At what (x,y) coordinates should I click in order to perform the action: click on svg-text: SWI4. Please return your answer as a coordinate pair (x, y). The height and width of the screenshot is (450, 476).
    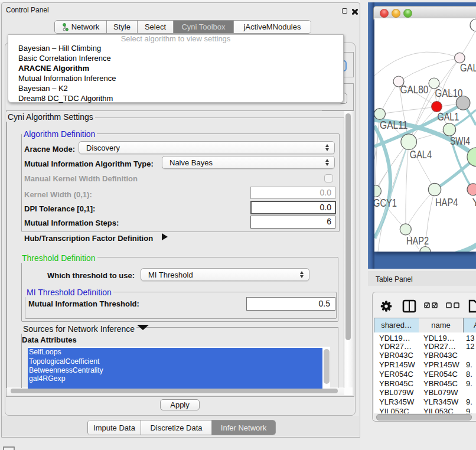
    Looking at the image, I should click on (460, 141).